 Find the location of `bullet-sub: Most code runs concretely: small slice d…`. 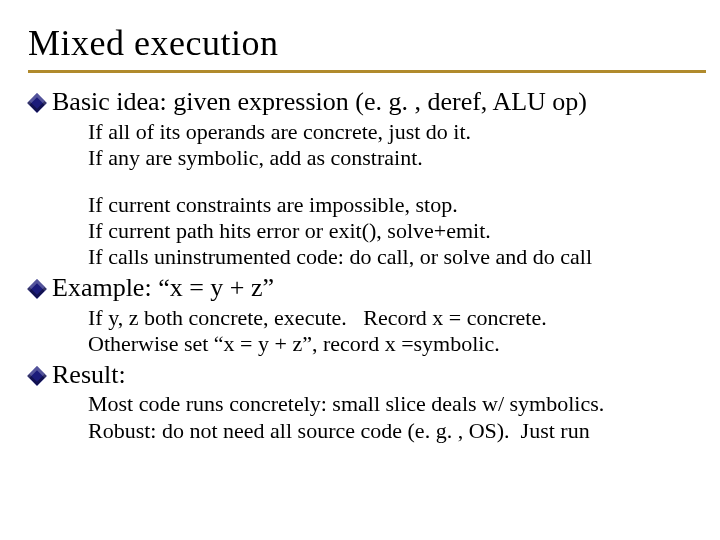

bullet-sub: Most code runs concretely: small slice d… is located at coordinates (402, 404).